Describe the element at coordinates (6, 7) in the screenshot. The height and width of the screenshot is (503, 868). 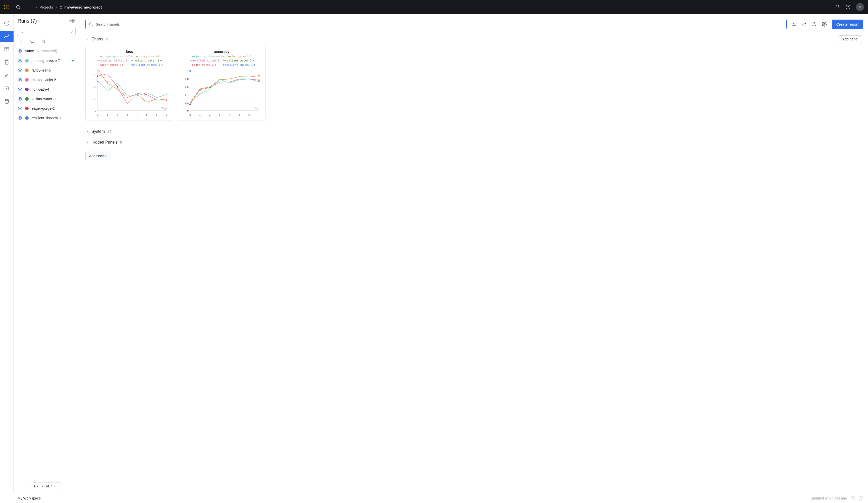
I see `wandb-logo-icon` at that location.